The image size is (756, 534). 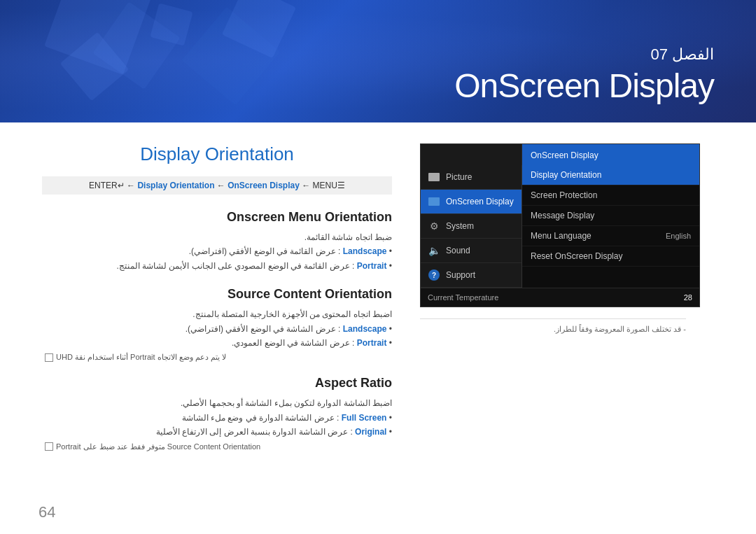 I want to click on screen-protection-label: Screen Protection, so click(x=564, y=195).